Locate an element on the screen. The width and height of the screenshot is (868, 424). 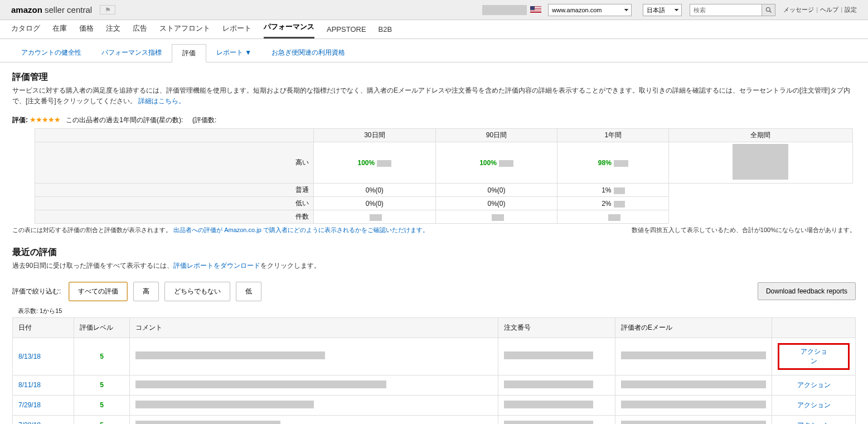
date-link: 7/29/18 is located at coordinates (30, 405).